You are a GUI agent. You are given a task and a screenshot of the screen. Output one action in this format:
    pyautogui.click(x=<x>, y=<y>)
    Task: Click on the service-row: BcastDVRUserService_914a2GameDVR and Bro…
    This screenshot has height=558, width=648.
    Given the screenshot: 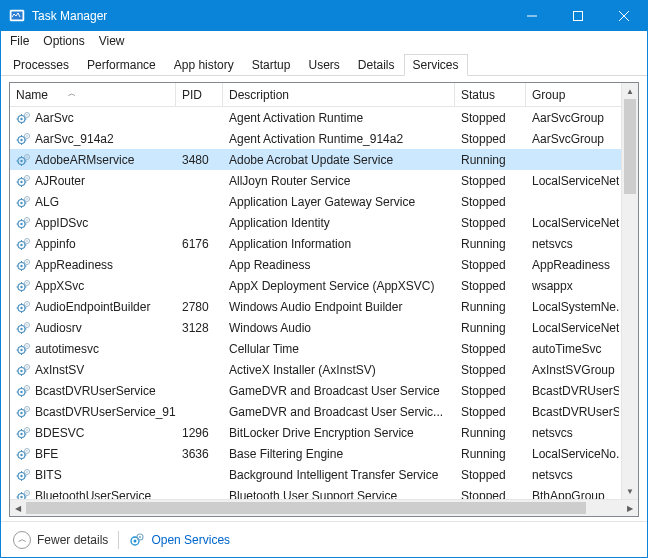 What is the action you would take?
    pyautogui.click(x=316, y=412)
    